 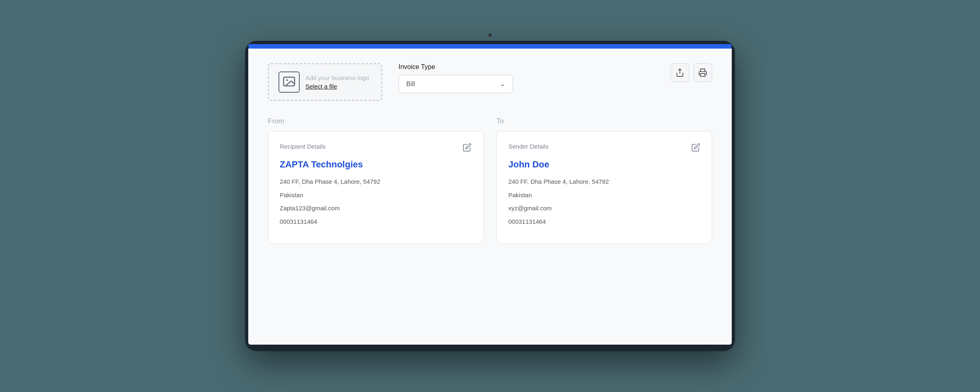 What do you see at coordinates (376, 182) in the screenshot?
I see `recipient-address: 240 FF, Dha Phase 4, Lahore, 54792` at bounding box center [376, 182].